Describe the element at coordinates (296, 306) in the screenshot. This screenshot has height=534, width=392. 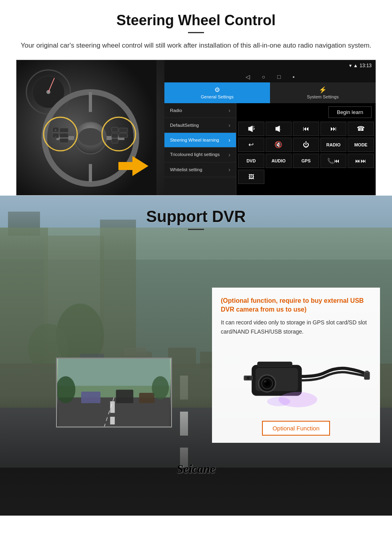
I see `dvr-optional-title: (Optional function, require to buy exter…` at that location.